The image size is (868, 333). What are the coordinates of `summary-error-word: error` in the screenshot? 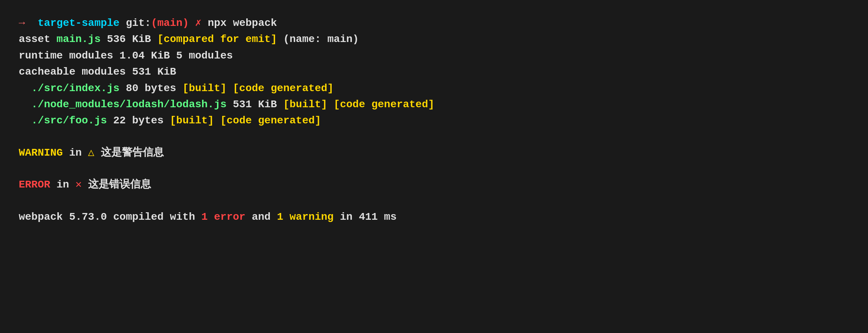 It's located at (226, 217).